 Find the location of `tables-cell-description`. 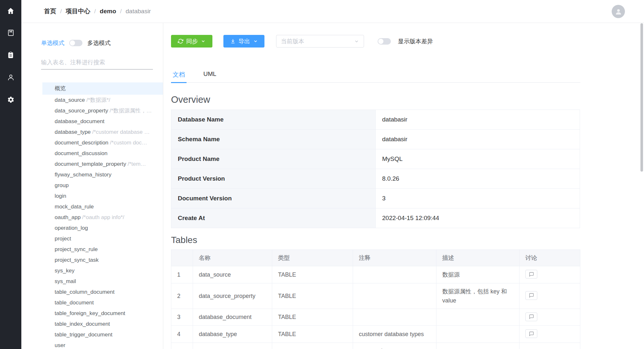

tables-cell-description is located at coordinates (478, 346).